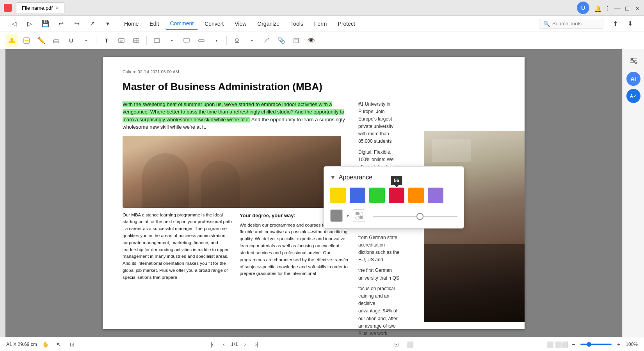 This screenshot has width=644, height=351. What do you see at coordinates (377, 195) in the screenshot?
I see `swatch-green` at bounding box center [377, 195].